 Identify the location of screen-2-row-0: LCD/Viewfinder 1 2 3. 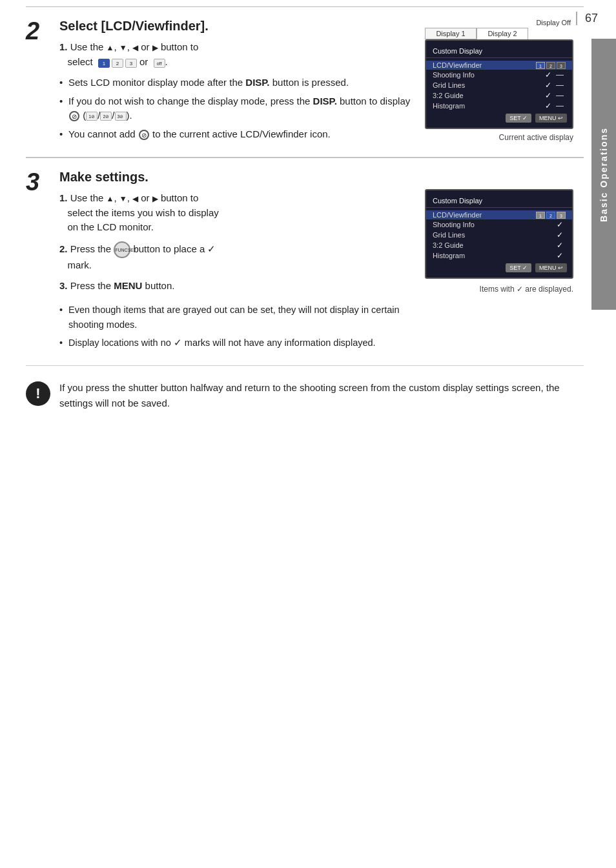
(499, 65).